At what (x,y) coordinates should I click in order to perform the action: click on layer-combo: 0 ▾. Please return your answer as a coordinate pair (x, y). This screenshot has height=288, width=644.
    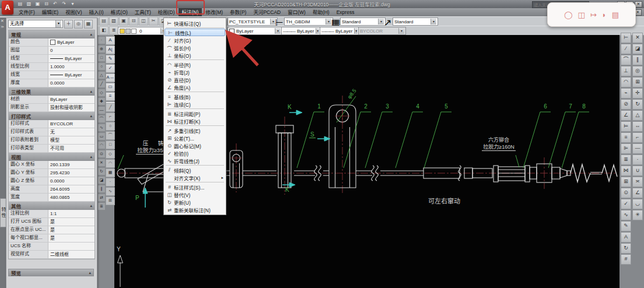
    Looking at the image, I should click on (143, 31).